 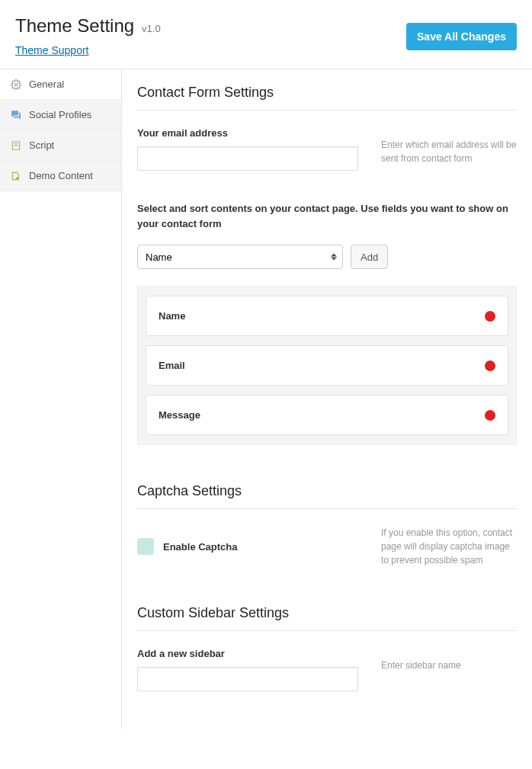 I want to click on contact-item: Message, so click(x=327, y=415).